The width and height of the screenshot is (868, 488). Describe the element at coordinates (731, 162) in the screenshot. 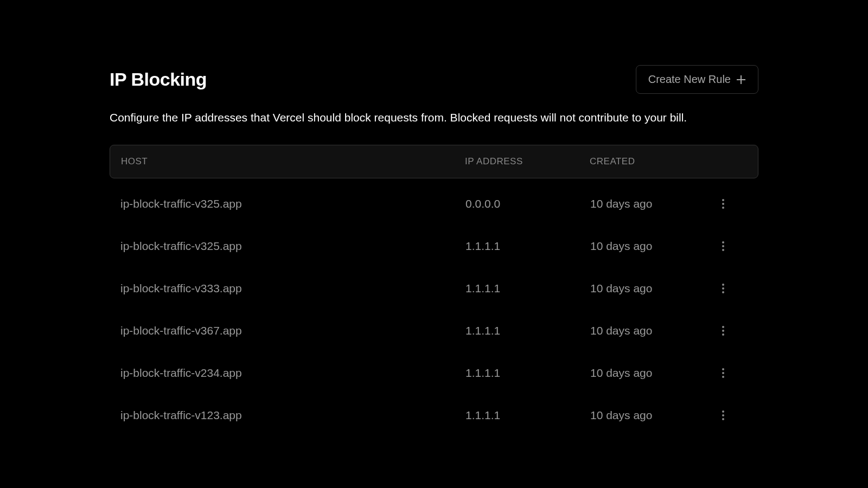

I see `column-header-actions` at that location.